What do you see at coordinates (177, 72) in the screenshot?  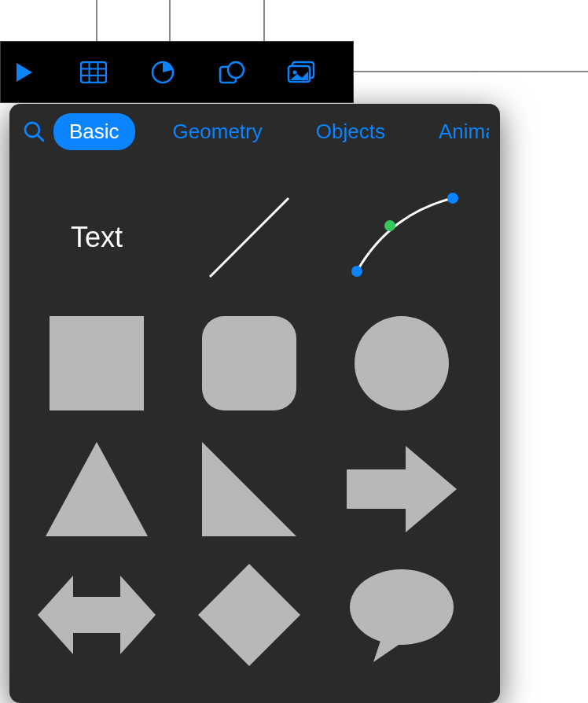 I see `toolbar` at bounding box center [177, 72].